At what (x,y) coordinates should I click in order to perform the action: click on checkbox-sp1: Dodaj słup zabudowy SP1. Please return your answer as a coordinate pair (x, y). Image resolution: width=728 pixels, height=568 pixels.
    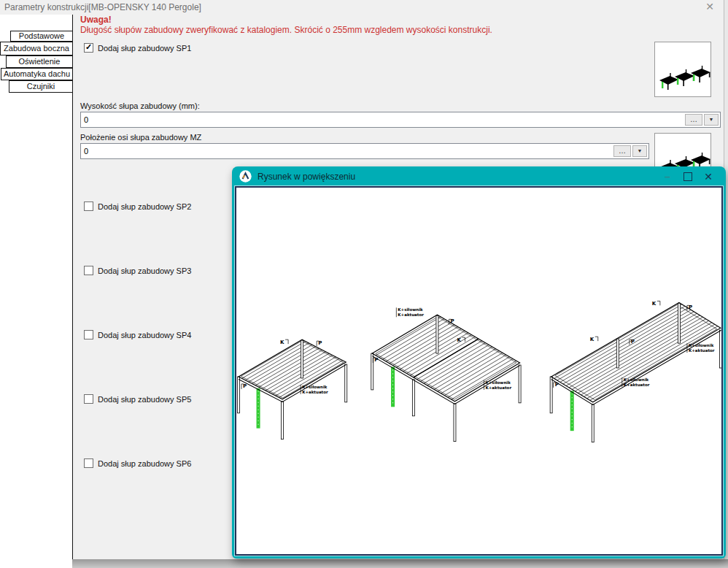
    Looking at the image, I should click on (137, 48).